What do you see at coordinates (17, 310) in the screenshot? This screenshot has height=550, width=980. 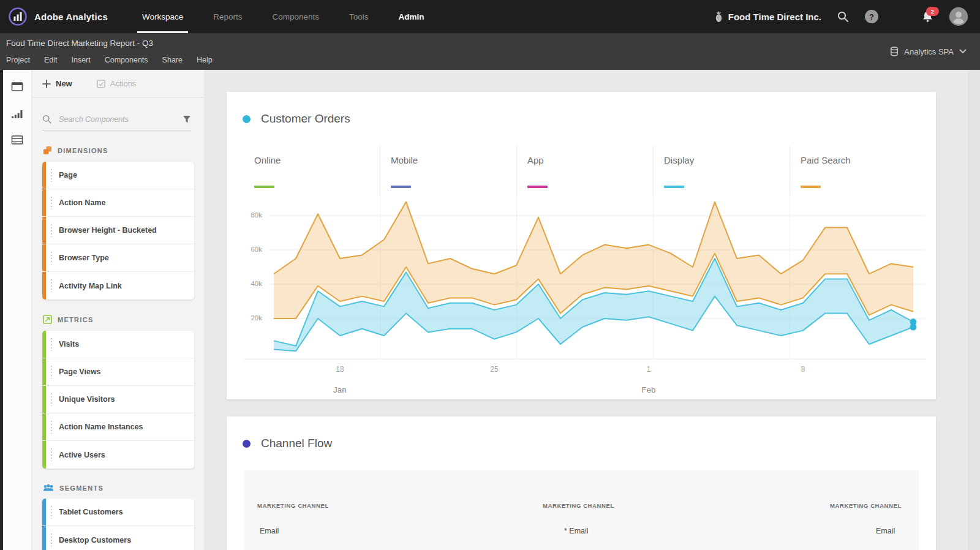 I see `left-rail` at bounding box center [17, 310].